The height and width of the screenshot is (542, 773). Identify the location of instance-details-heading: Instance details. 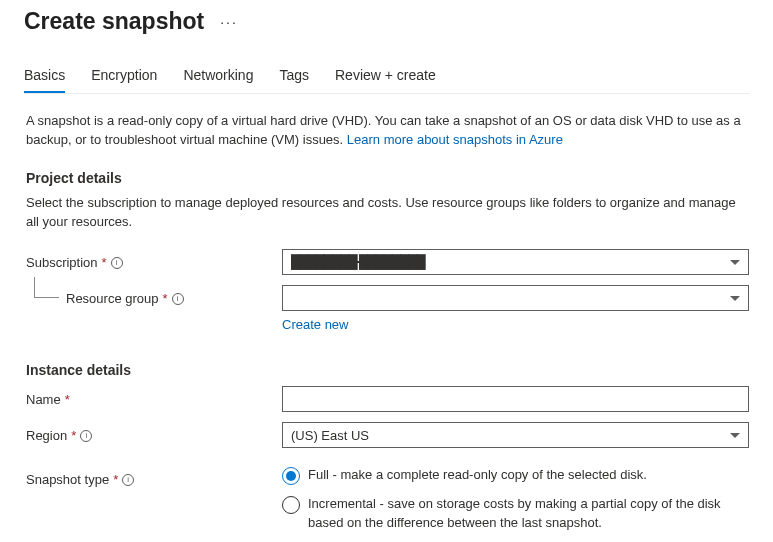
(388, 370).